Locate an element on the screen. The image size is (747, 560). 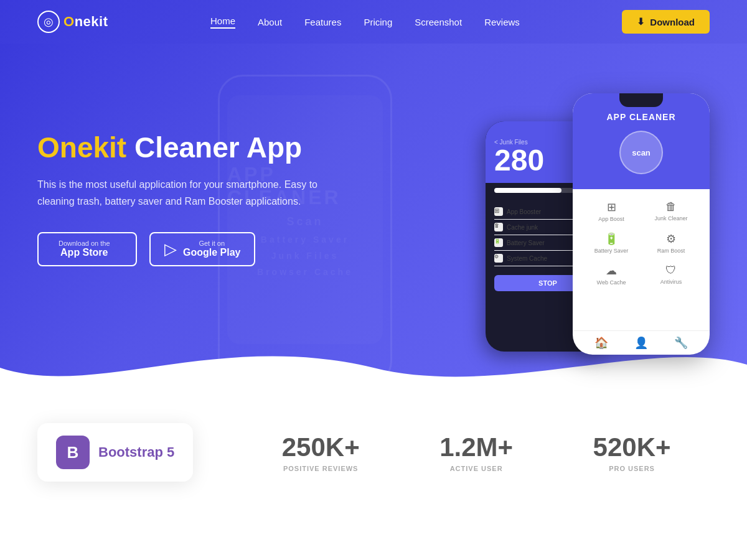
appboost-label: App Boost is located at coordinates (611, 219).